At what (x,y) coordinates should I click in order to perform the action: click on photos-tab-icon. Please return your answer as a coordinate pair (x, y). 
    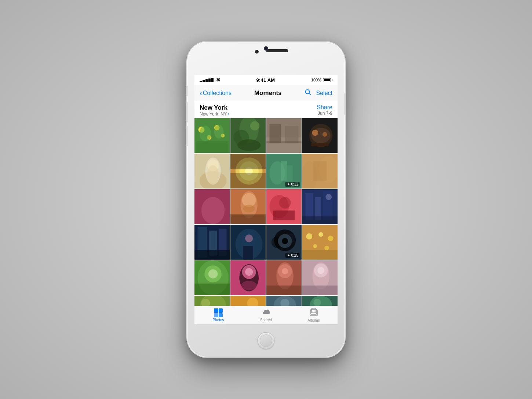
    Looking at the image, I should click on (218, 313).